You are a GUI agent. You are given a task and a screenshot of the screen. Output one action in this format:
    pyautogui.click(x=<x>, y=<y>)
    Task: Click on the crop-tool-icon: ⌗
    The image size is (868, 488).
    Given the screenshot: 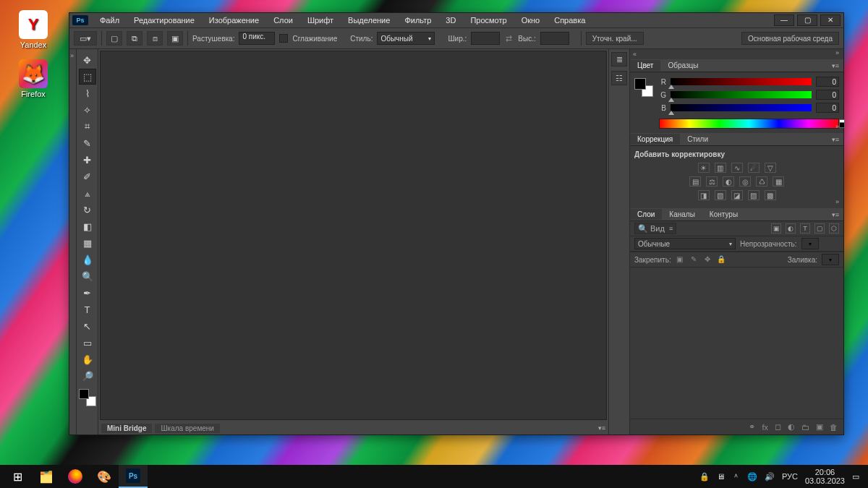 What is the action you would take?
    pyautogui.click(x=88, y=127)
    